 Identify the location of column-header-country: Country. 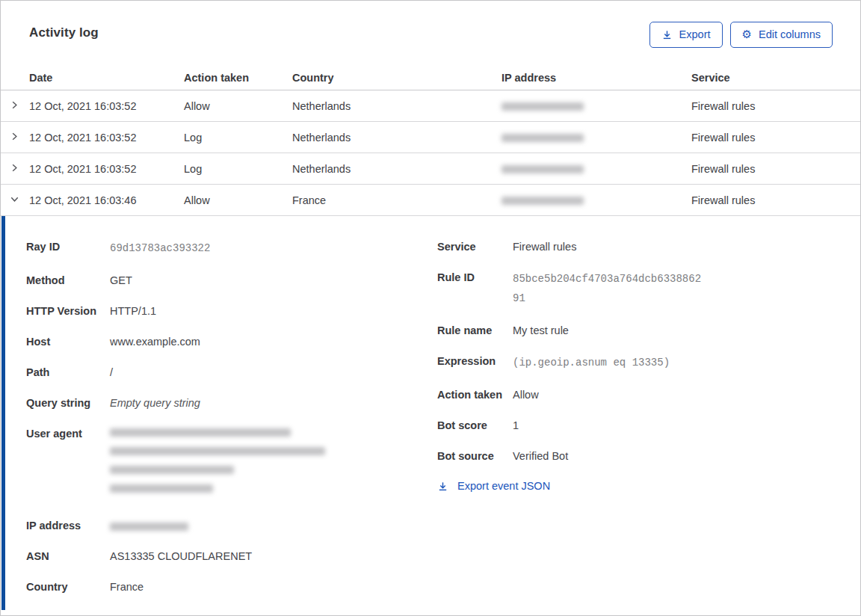
(397, 78).